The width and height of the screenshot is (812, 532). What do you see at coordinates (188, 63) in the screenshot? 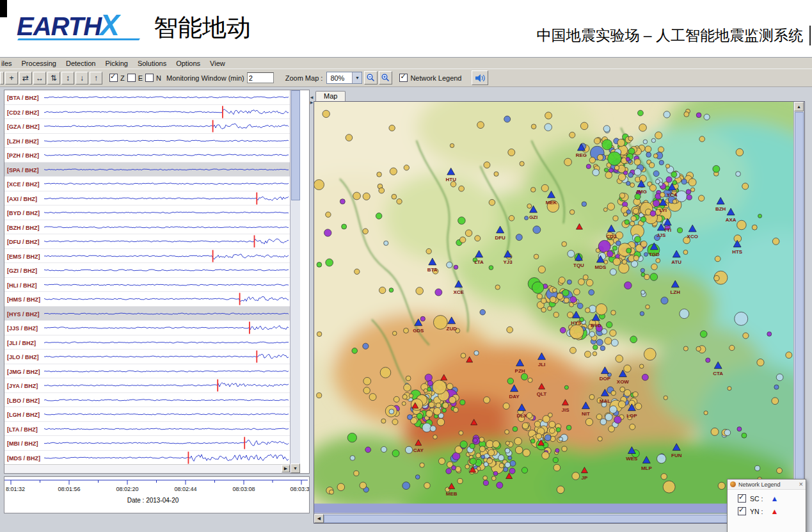
I see `menu-item-options: Options` at bounding box center [188, 63].